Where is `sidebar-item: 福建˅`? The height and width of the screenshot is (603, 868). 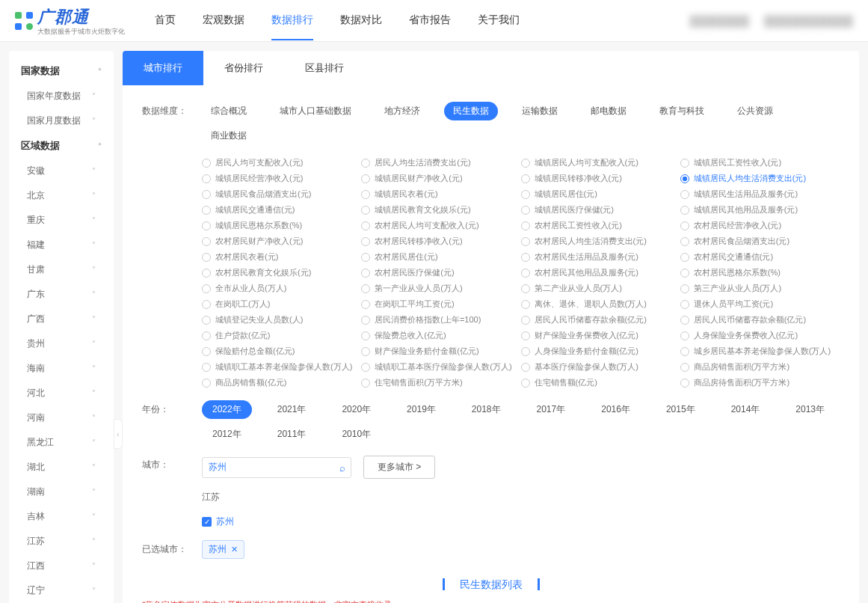 sidebar-item: 福建˅ is located at coordinates (61, 245).